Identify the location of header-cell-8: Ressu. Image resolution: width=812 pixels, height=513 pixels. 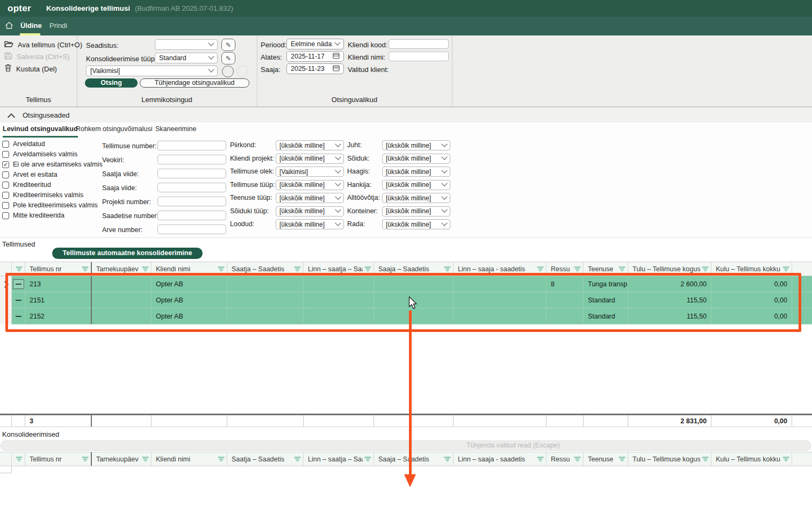
(565, 459).